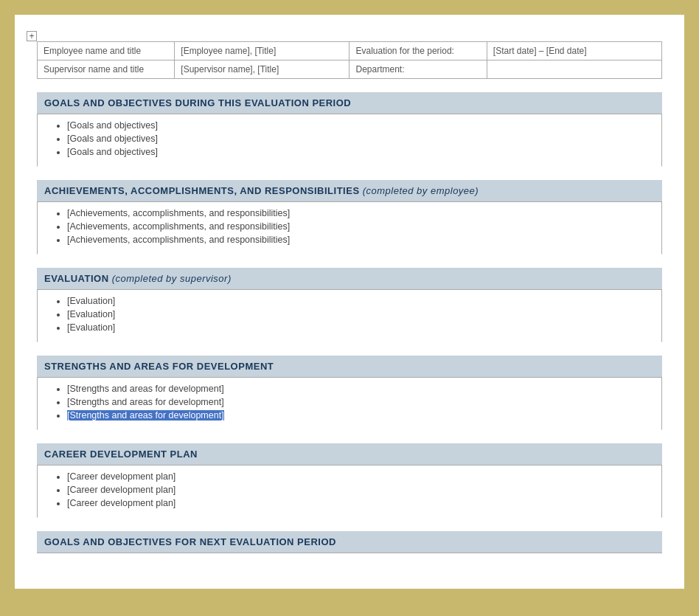  What do you see at coordinates (350, 217) in the screenshot?
I see `section-achievements: ACHIEVEMENTS, ACCOMPLISHMENTS, AND RESPO…` at bounding box center [350, 217].